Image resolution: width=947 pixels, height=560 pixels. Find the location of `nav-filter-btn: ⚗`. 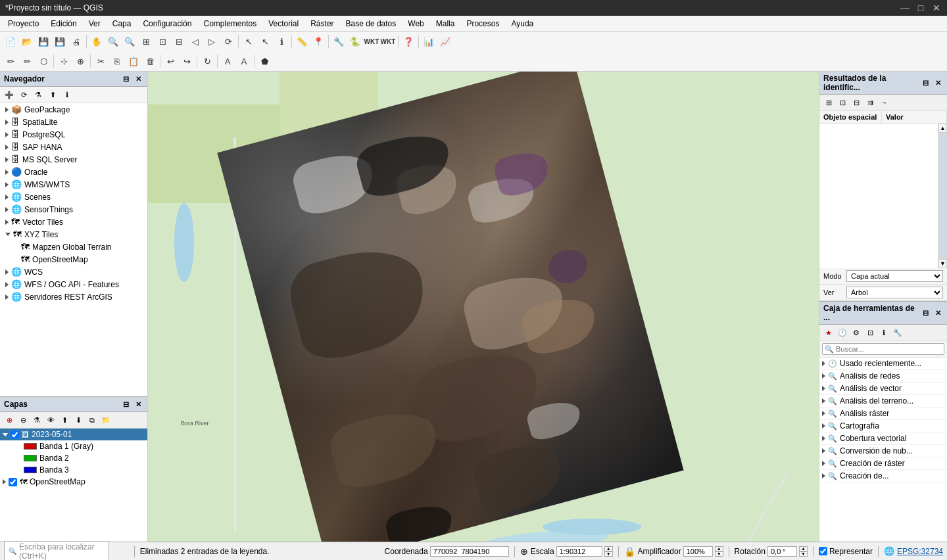

nav-filter-btn: ⚗ is located at coordinates (38, 95).